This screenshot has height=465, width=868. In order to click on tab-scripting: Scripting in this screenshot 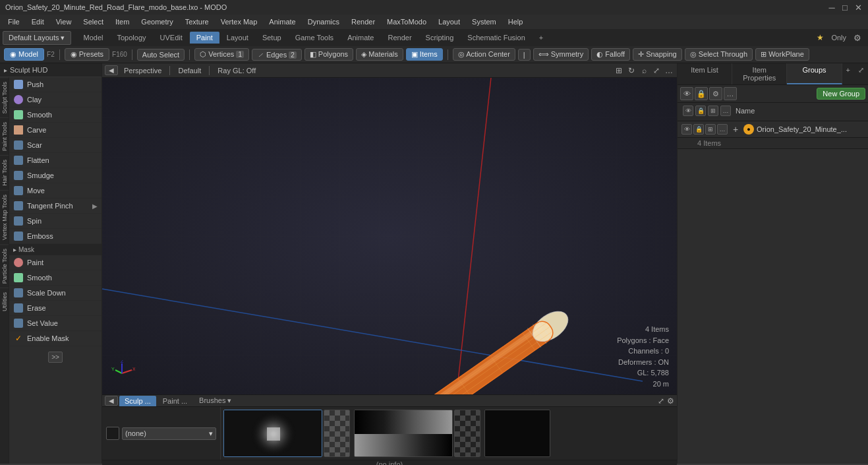, I will do `click(440, 38)`.